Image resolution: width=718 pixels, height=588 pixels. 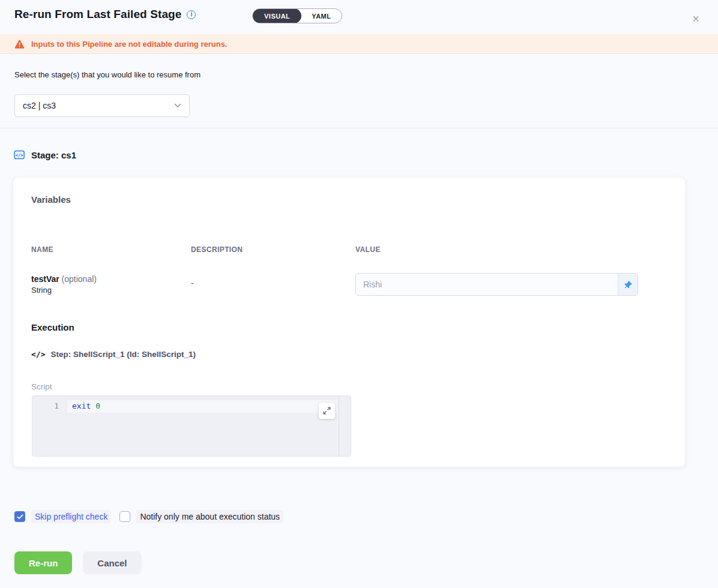 I want to click on rerun-button: Re-run, so click(x=43, y=563).